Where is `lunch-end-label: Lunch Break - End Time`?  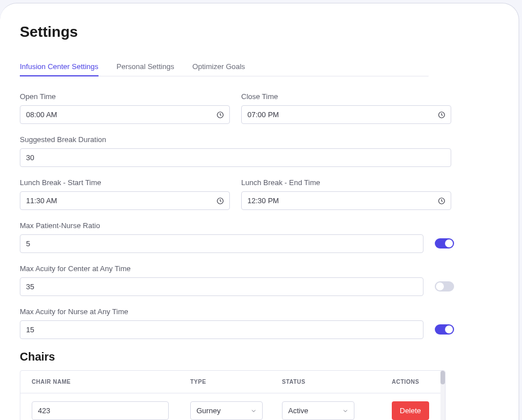 lunch-end-label: Lunch Break - End Time is located at coordinates (346, 182).